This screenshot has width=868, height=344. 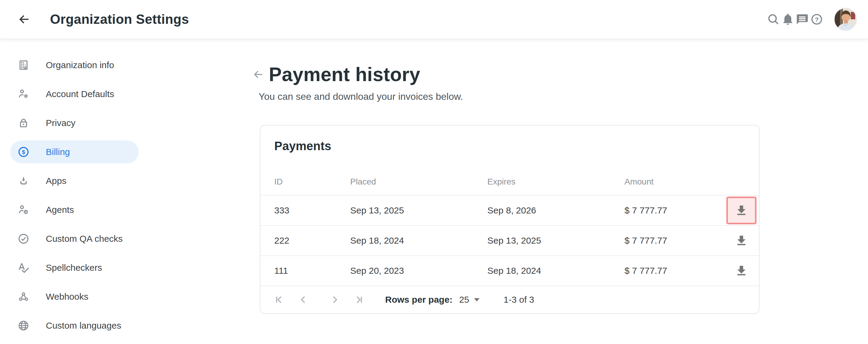 I want to click on column-header-id: ID, so click(x=312, y=182).